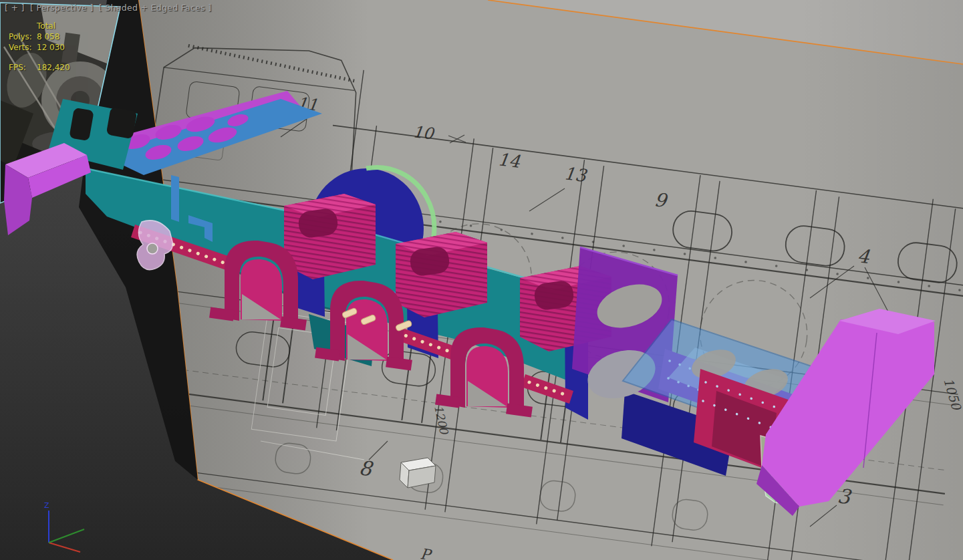 The height and width of the screenshot is (560, 963). Describe the element at coordinates (39, 37) in the screenshot. I see `stats-polys-row: Polys: 8 058` at that location.